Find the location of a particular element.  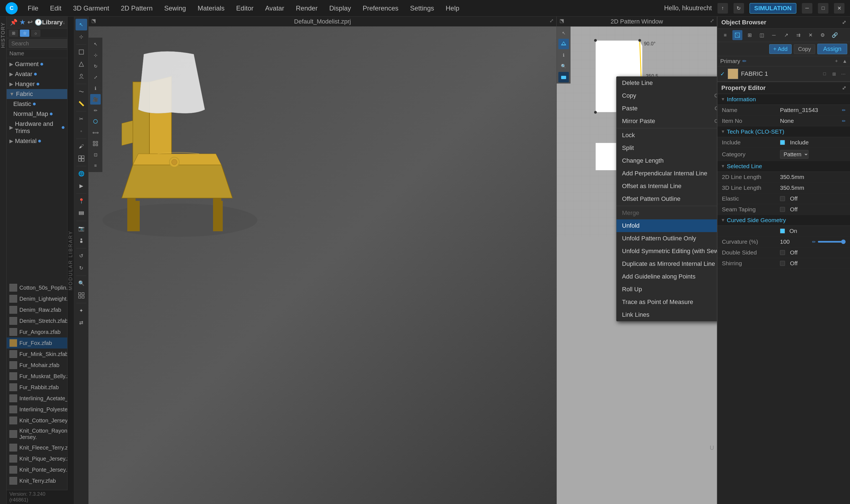

lib-tab-3: ○ is located at coordinates (36, 33).